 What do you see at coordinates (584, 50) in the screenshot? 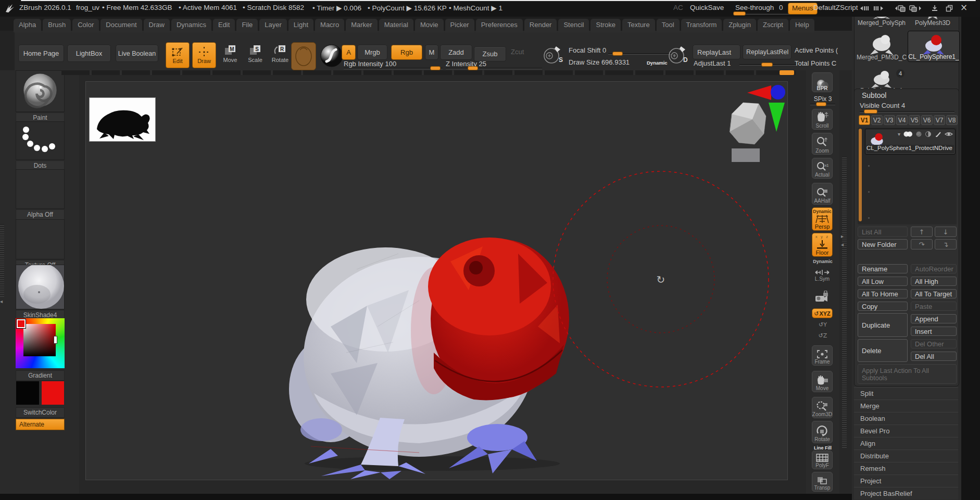
I see `focal-shift-slider-label: Focal Shift` at bounding box center [584, 50].